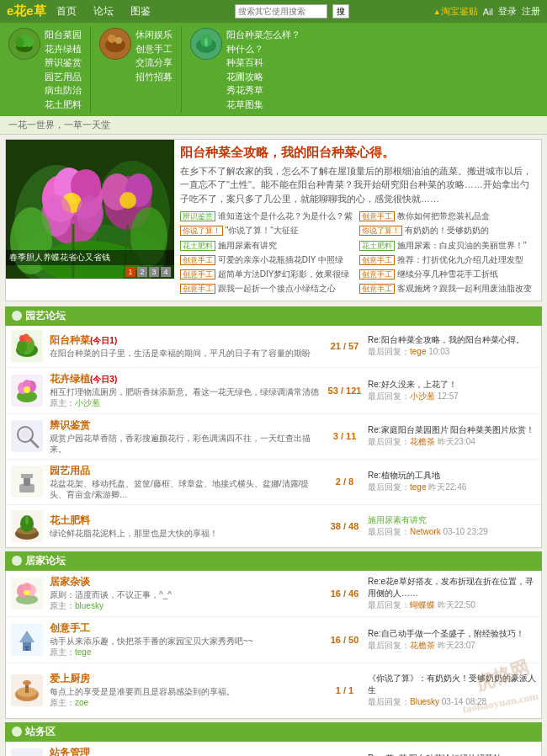 This screenshot has width=547, height=756. I want to click on cat-link-identify: 辨识鉴赏, so click(63, 62).